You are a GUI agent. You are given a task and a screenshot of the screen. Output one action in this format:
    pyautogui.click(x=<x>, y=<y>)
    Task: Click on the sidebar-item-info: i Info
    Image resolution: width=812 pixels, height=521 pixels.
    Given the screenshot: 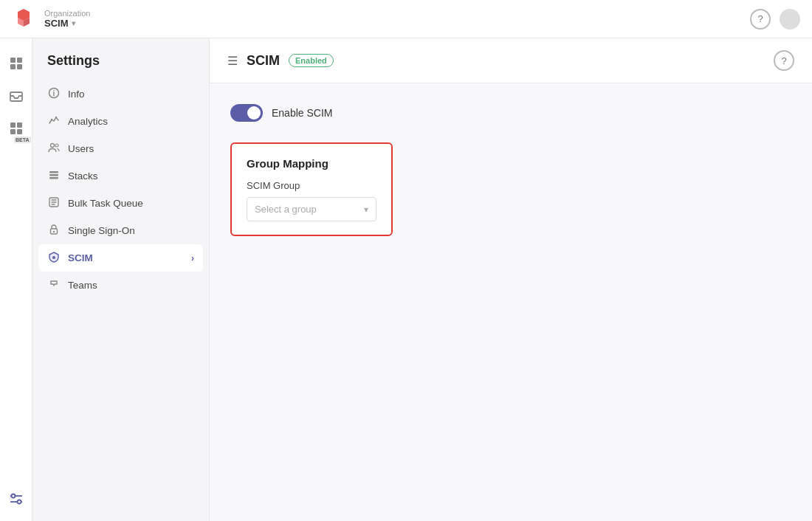 What is the action you would take?
    pyautogui.click(x=121, y=94)
    